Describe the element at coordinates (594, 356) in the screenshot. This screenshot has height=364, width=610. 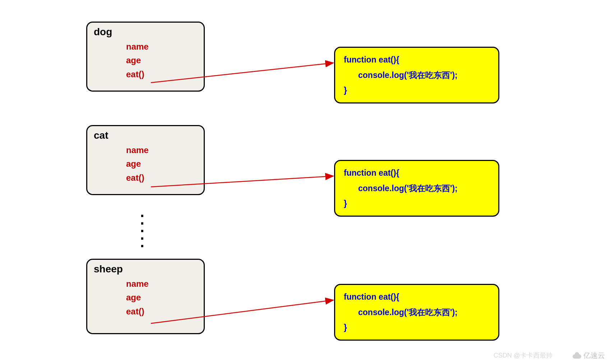
I see `watermark-yisu-text: 亿速云` at that location.